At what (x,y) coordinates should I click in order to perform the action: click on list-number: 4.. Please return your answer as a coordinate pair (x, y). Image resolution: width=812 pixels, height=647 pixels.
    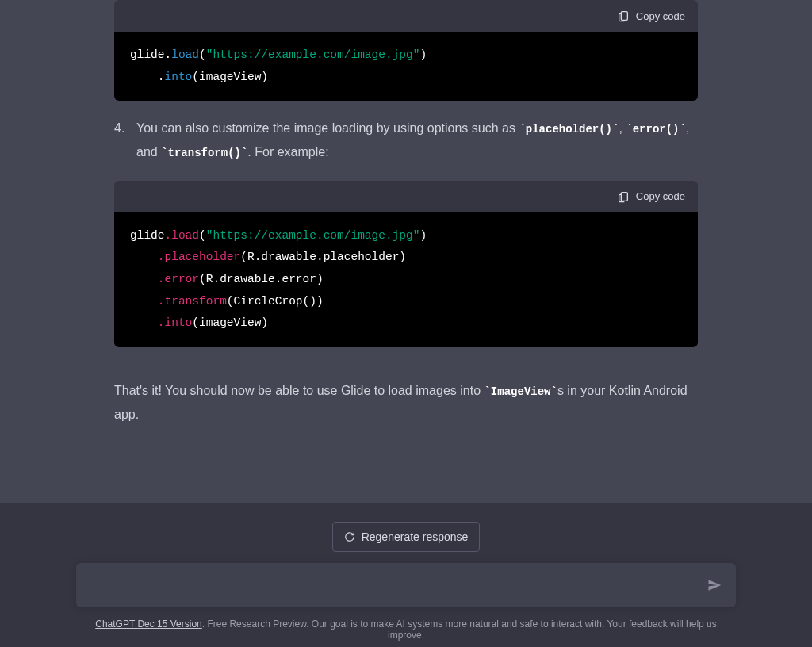
    Looking at the image, I should click on (125, 141).